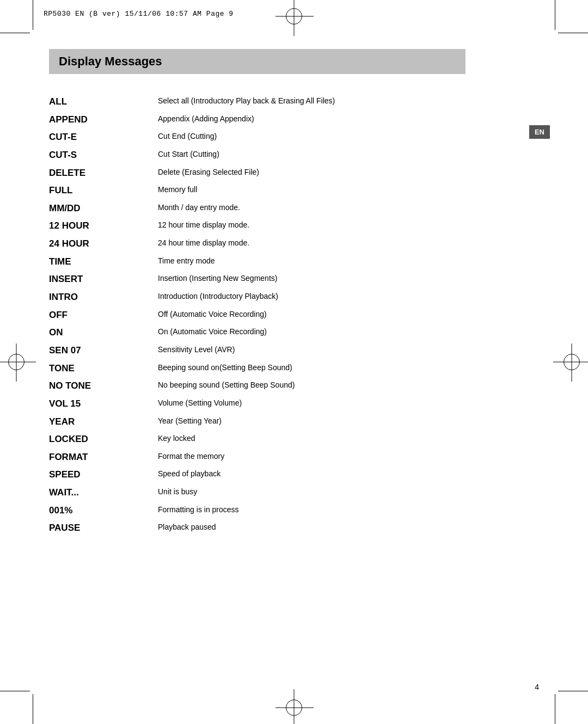 The image size is (588, 724). I want to click on term-cell: LOCKED, so click(103, 440).